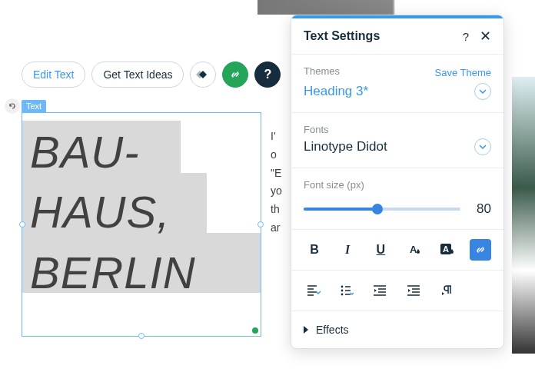 The image size is (535, 392). Describe the element at coordinates (382, 209) in the screenshot. I see `fontsize-slider` at that location.